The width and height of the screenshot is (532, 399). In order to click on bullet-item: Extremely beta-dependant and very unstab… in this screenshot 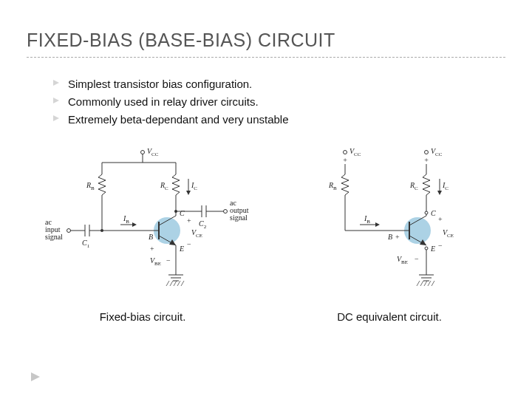, I will do `click(279, 120)`.